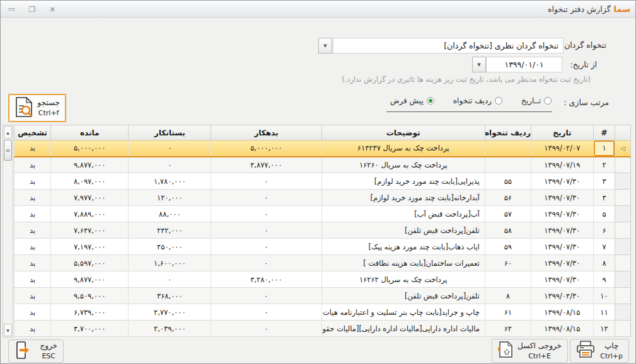 The width and height of the screenshot is (636, 364). What do you see at coordinates (170, 198) in the screenshot?
I see `credit-cell: ۱۲۰,۰۰۰` at bounding box center [170, 198].